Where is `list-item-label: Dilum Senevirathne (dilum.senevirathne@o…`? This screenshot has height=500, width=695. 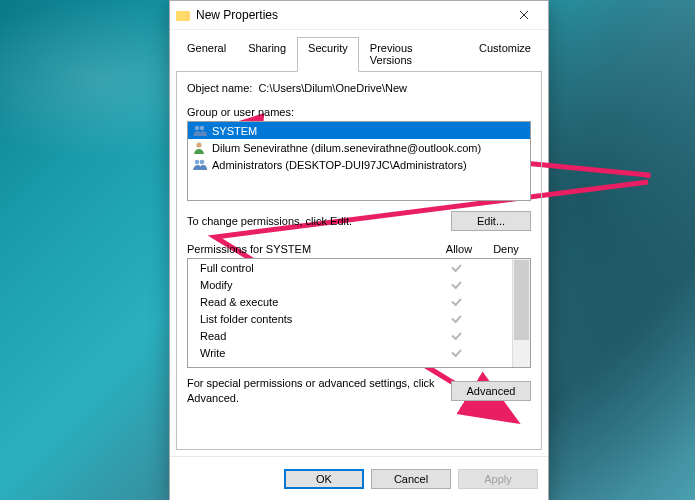 list-item-label: Dilum Senevirathne (dilum.senevirathne@o… is located at coordinates (346, 148).